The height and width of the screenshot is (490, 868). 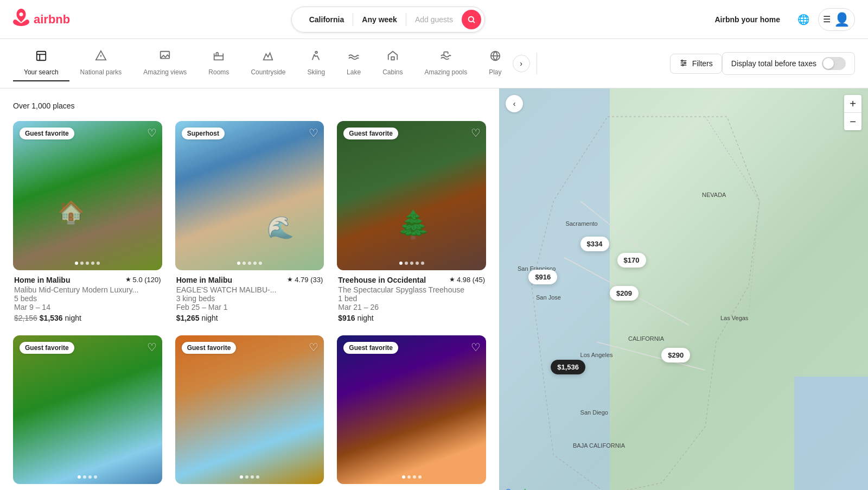 What do you see at coordinates (631, 260) in the screenshot?
I see `map-pin-pin-170: $170` at bounding box center [631, 260].